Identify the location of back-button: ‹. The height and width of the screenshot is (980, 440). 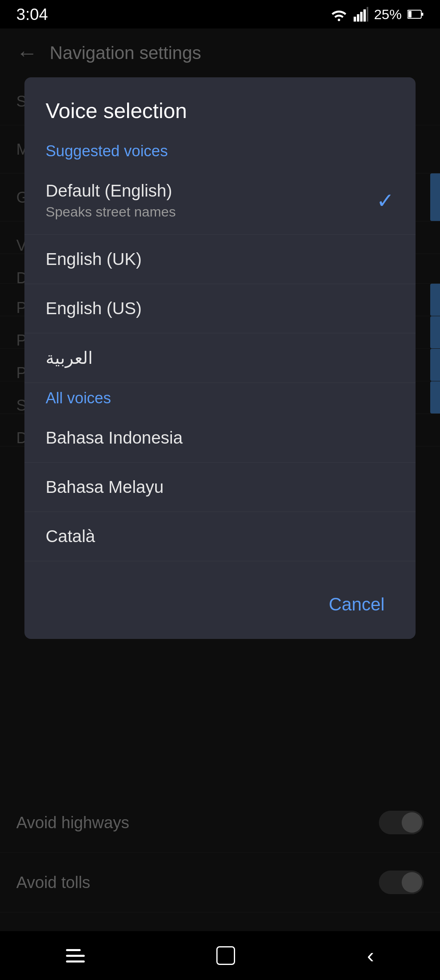
(371, 956).